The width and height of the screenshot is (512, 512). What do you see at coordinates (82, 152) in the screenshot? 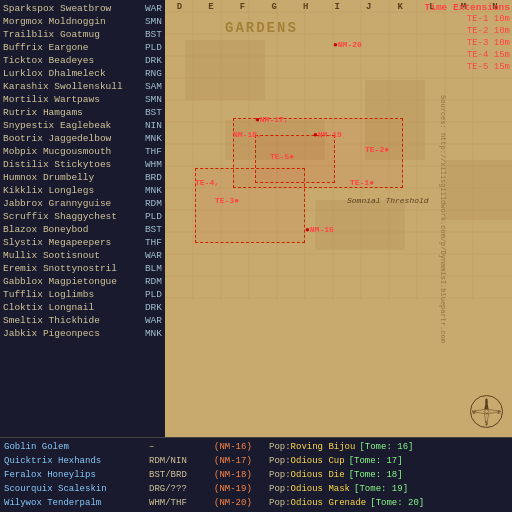
I see `sidebar-row: Mobpix MucgousmouthTHF` at bounding box center [82, 152].